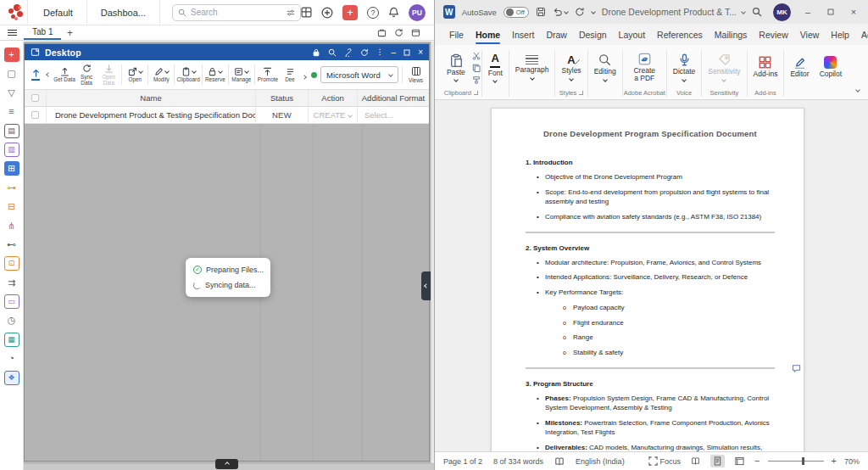 Image resolution: width=868 pixels, height=470 pixels. I want to click on workspace-tab-default: Default, so click(58, 12).